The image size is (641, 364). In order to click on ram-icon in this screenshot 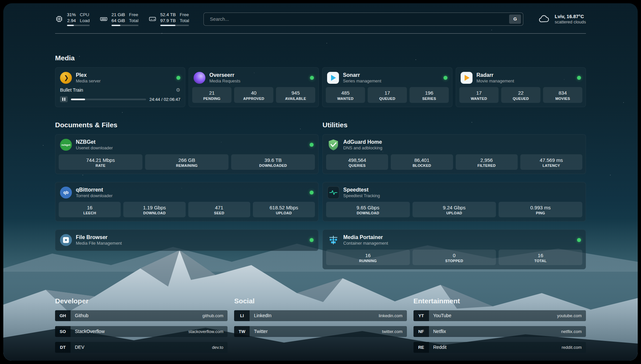, I will do `click(104, 19)`.